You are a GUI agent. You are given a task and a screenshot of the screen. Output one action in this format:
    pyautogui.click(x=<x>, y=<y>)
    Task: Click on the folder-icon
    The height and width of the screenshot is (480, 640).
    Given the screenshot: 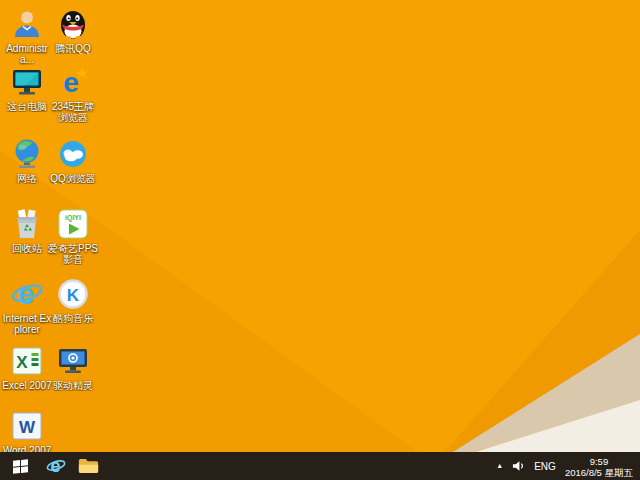 What is the action you would take?
    pyautogui.click(x=88, y=466)
    